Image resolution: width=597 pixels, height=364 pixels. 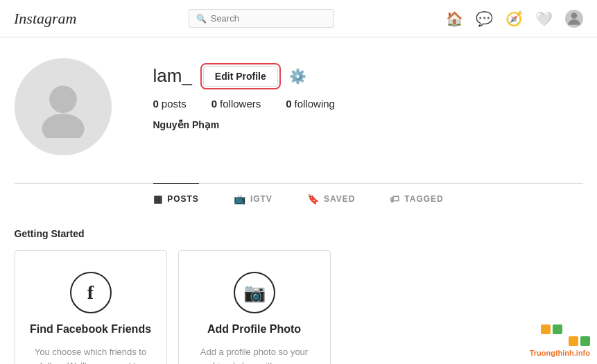 What do you see at coordinates (368, 125) in the screenshot?
I see `profile-full-name: Nguyễn Phạm` at bounding box center [368, 125].